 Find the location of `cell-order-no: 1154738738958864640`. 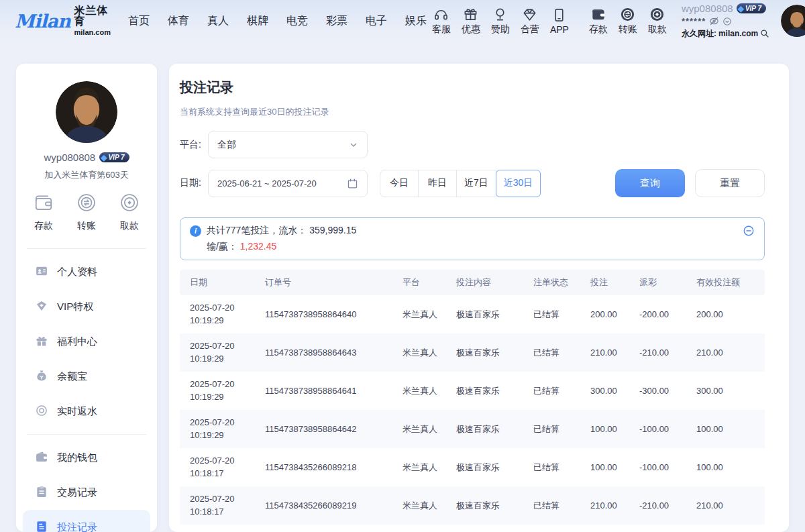

cell-order-no: 1154738738958864640 is located at coordinates (334, 314).